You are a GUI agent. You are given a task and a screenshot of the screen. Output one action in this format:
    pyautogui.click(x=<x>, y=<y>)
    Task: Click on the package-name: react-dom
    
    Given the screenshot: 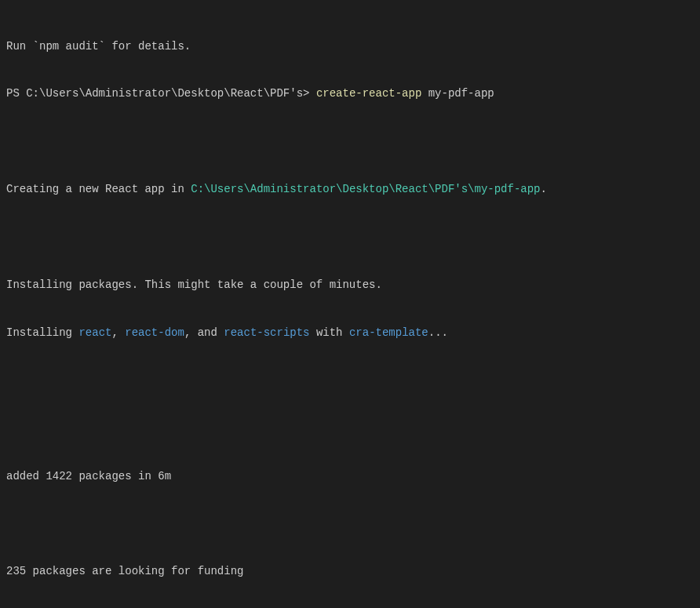 What is the action you would take?
    pyautogui.click(x=155, y=333)
    